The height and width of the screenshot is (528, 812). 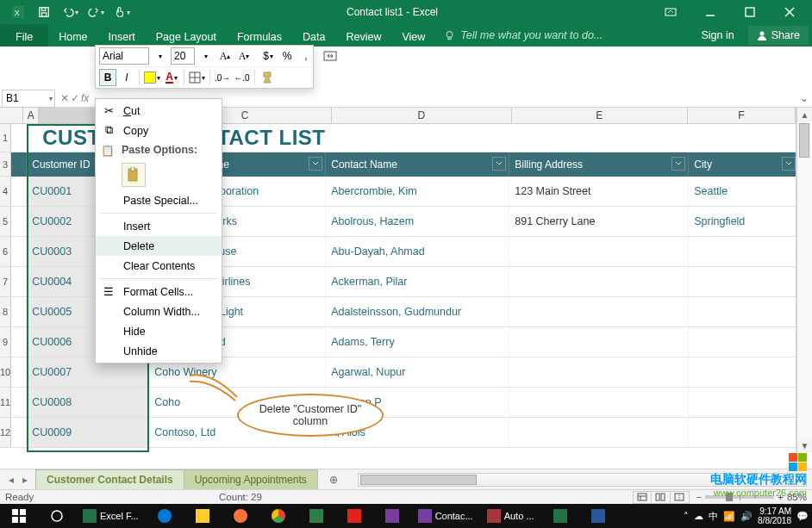 What do you see at coordinates (729, 517) in the screenshot?
I see `tray-network-icon: 📶` at bounding box center [729, 517].